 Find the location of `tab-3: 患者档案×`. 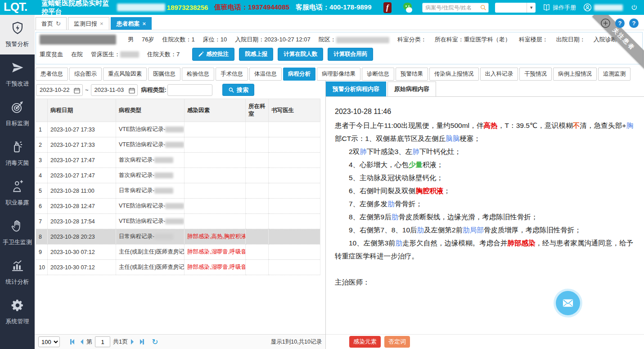

tab-3: 患者档案× is located at coordinates (131, 23).